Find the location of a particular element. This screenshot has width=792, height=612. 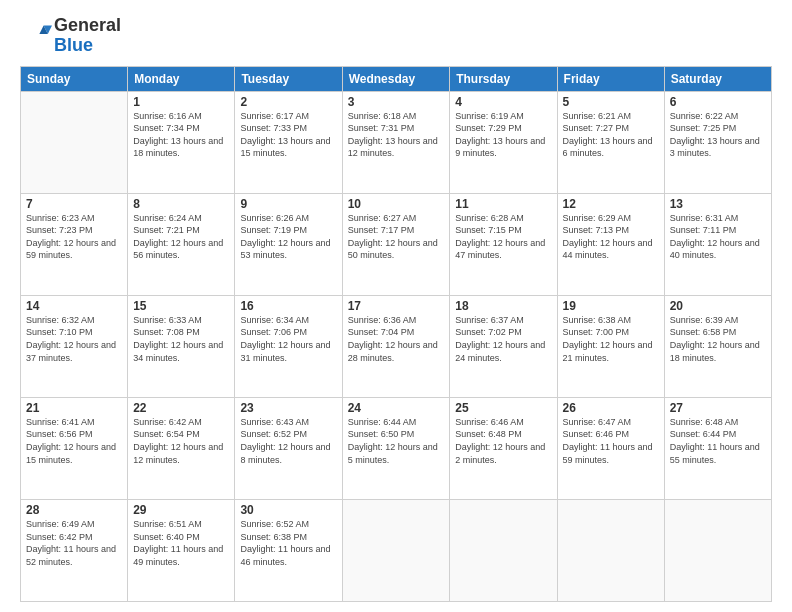

day-detail: Sunrise: 6:16 AMSunset: 7:34 PMDaylight:… is located at coordinates (181, 135).